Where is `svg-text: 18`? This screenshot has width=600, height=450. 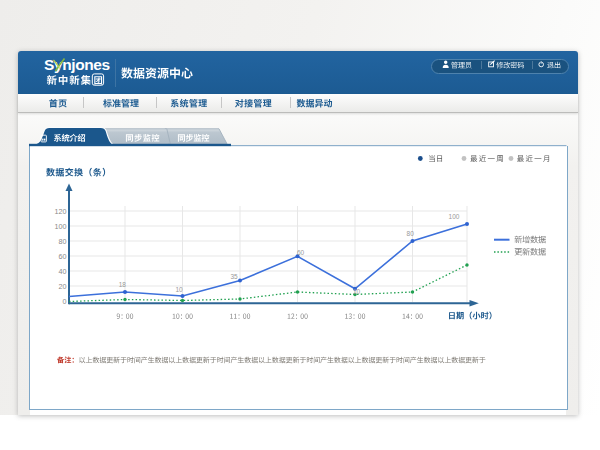 svg-text: 18 is located at coordinates (123, 284).